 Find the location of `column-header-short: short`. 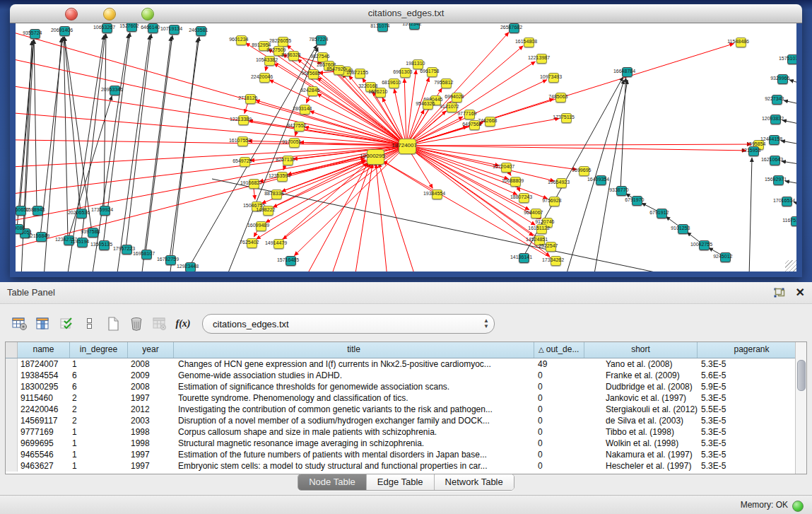

column-header-short: short is located at coordinates (641, 350).